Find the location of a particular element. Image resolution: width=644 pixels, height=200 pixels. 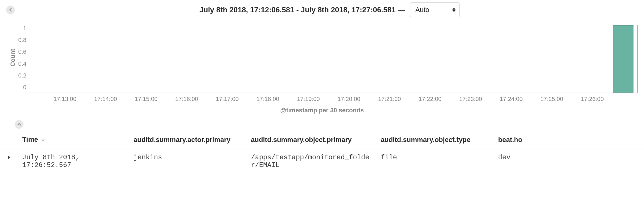

x-tick: 17:23:00 is located at coordinates (471, 99).